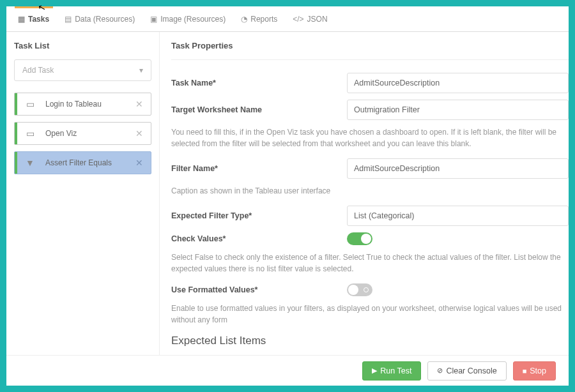 The height and width of the screenshot is (392, 575). What do you see at coordinates (89, 133) in the screenshot?
I see `task-label: Open Viz` at bounding box center [89, 133].